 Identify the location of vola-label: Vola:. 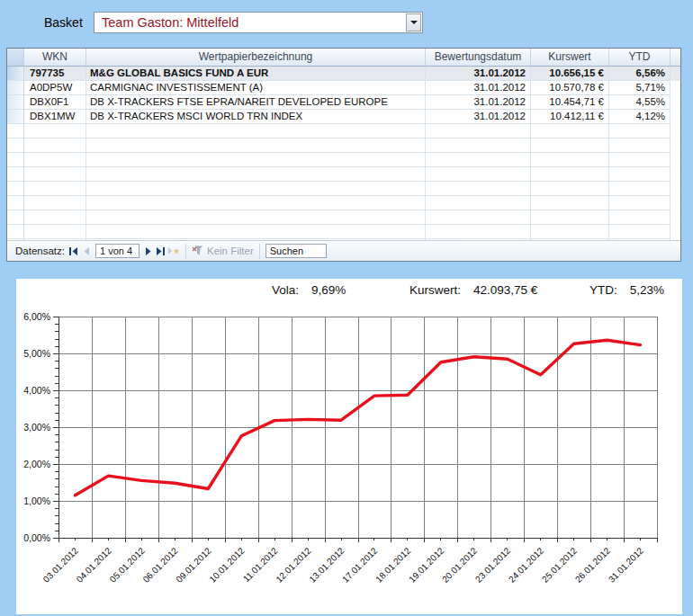
(285, 290).